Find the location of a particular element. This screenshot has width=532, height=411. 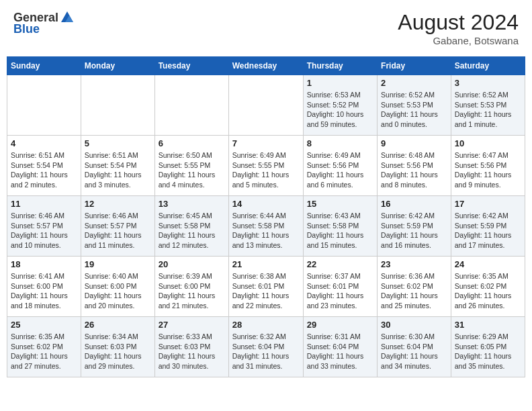

day-number: 10 is located at coordinates (488, 144).